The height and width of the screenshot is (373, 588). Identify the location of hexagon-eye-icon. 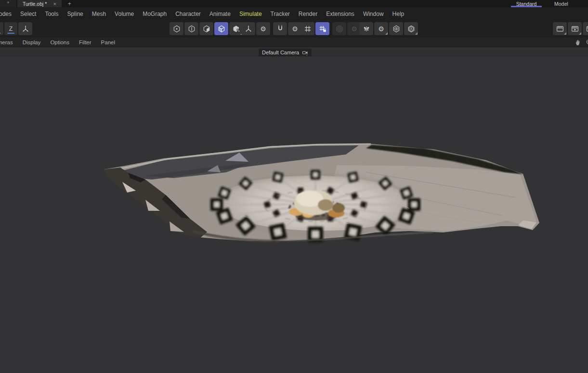
(396, 29).